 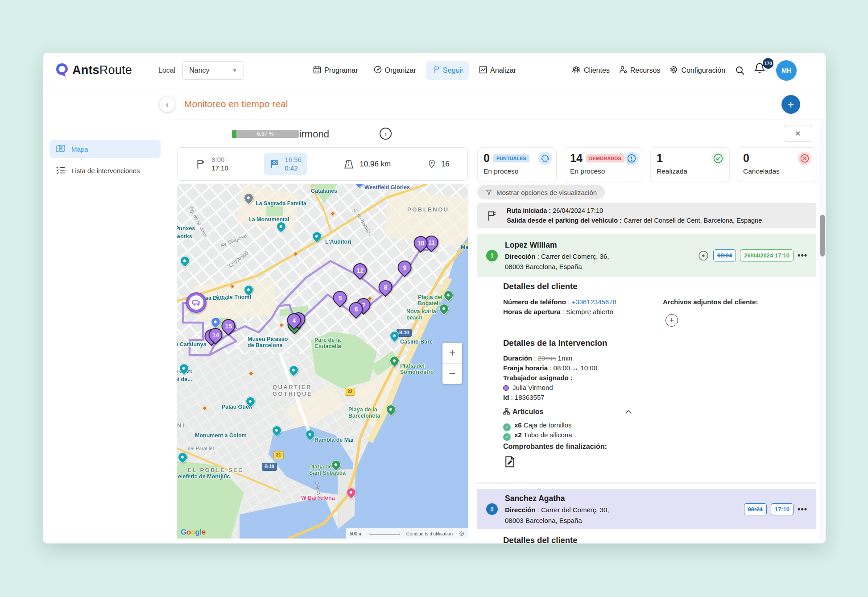 What do you see at coordinates (338, 242) in the screenshot?
I see `map-label: L'Auditori` at bounding box center [338, 242].